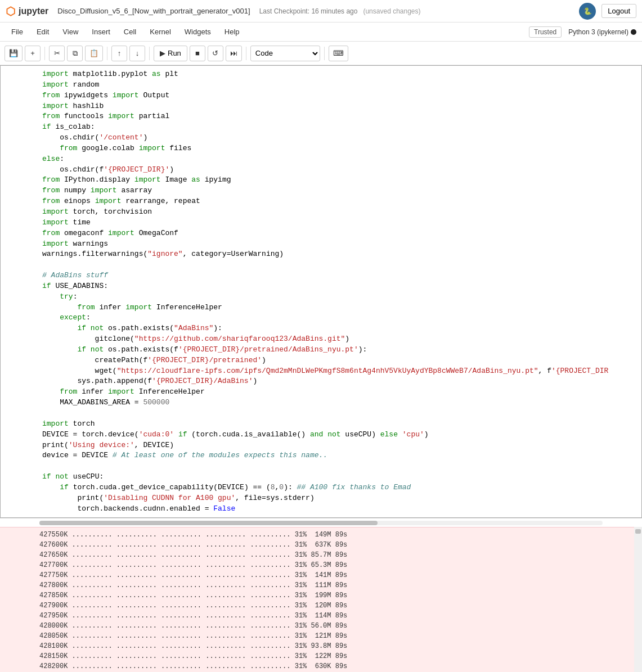  What do you see at coordinates (197, 53) in the screenshot?
I see `stop-button: ■` at bounding box center [197, 53].